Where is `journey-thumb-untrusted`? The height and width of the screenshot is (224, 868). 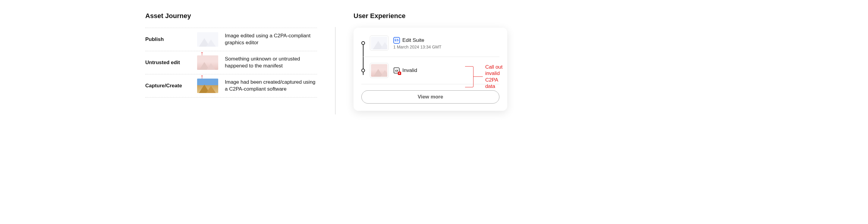 journey-thumb-untrusted is located at coordinates (208, 63).